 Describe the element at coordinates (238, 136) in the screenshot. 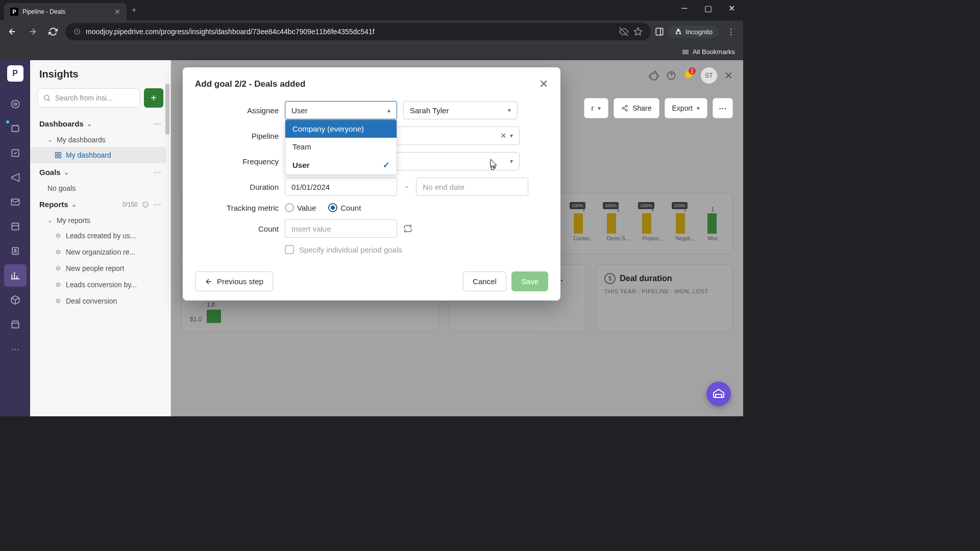

I see `pipeline-label: Pipeline` at that location.